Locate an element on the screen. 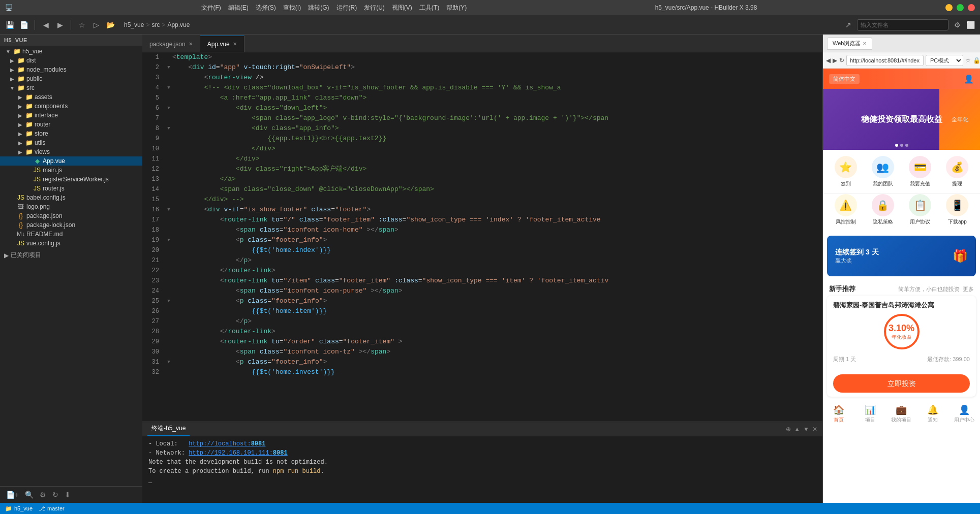 The image size is (980, 514). nav-notify: 🔔 通知 is located at coordinates (933, 414).